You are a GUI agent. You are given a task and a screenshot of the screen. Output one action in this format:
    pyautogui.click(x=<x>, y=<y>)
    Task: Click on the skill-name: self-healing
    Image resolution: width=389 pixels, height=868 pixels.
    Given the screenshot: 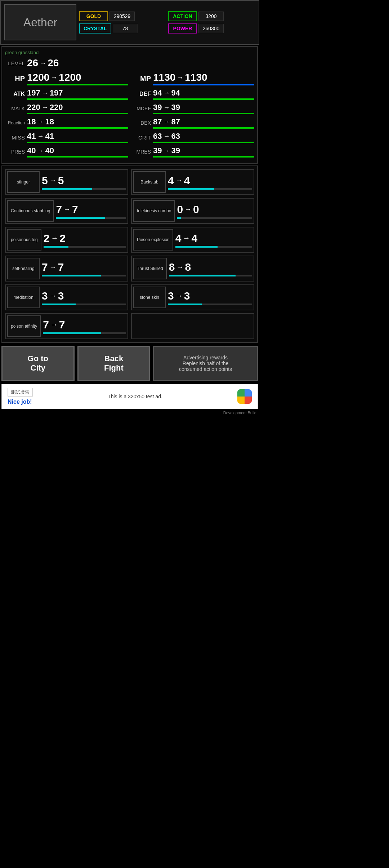 What is the action you would take?
    pyautogui.click(x=23, y=269)
    